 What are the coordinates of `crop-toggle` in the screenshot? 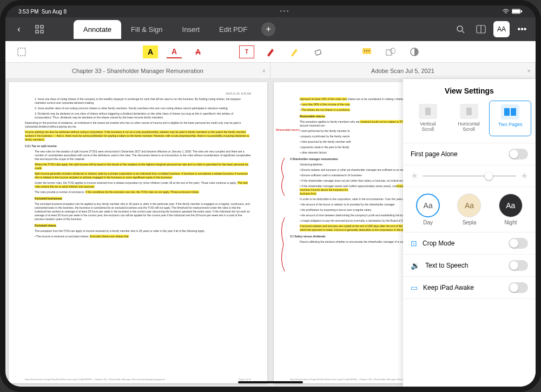 It's located at (518, 243).